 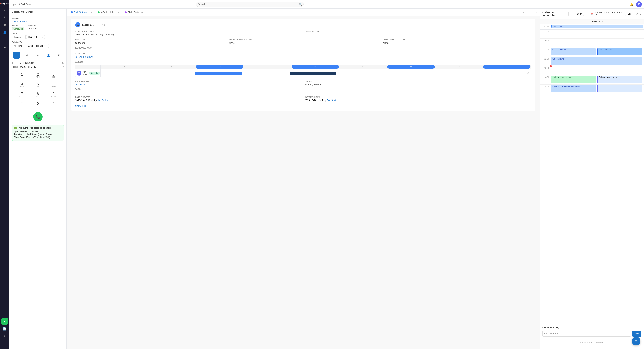 I want to click on nav-more: ⋮, so click(x=5, y=344).